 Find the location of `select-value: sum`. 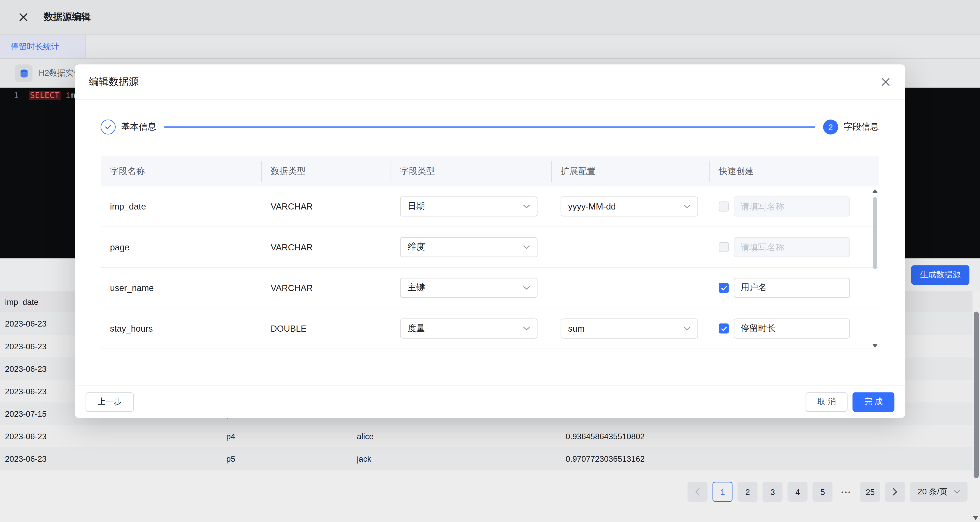

select-value: sum is located at coordinates (576, 329).